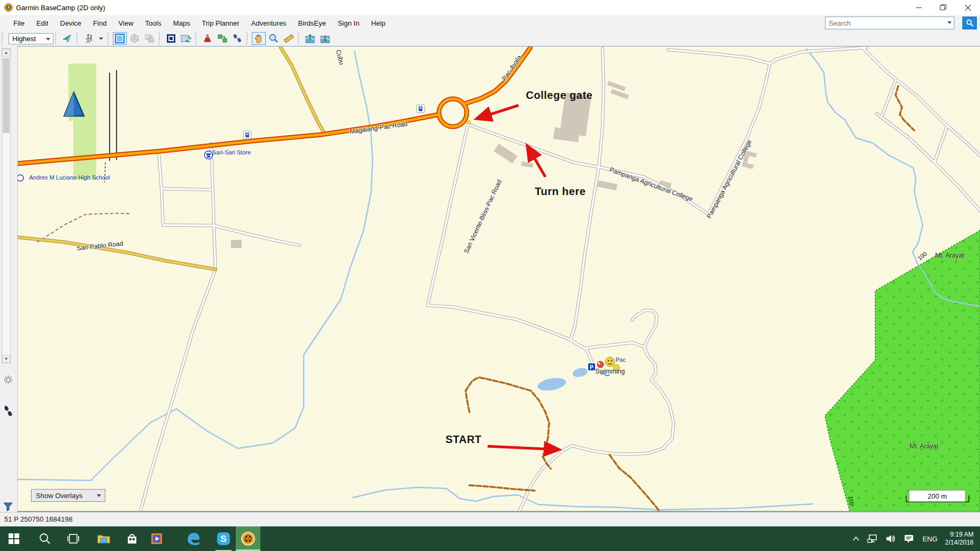 Image resolution: width=980 pixels, height=551 pixels. Describe the element at coordinates (902, 371) in the screenshot. I see `forest-area` at that location.